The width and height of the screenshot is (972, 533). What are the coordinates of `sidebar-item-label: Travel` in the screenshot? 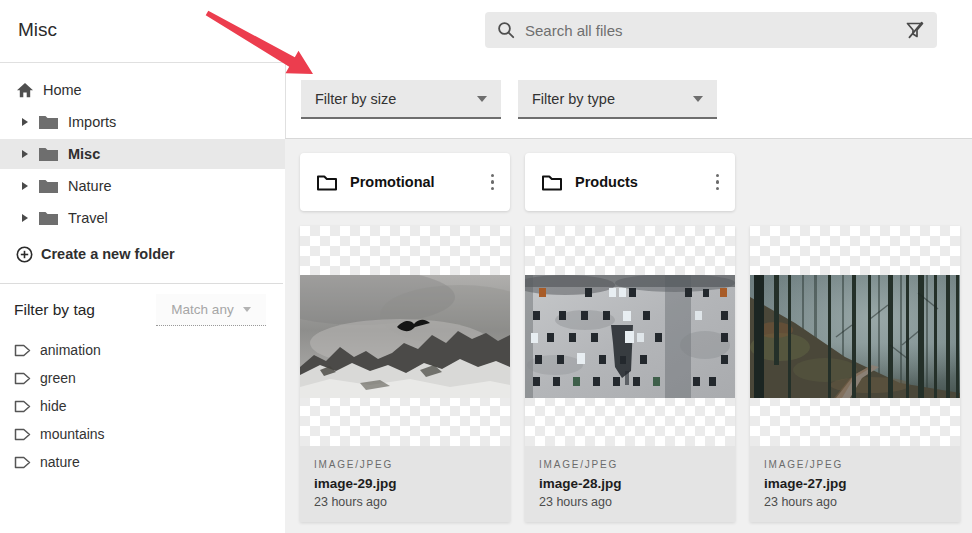 It's located at (88, 218).